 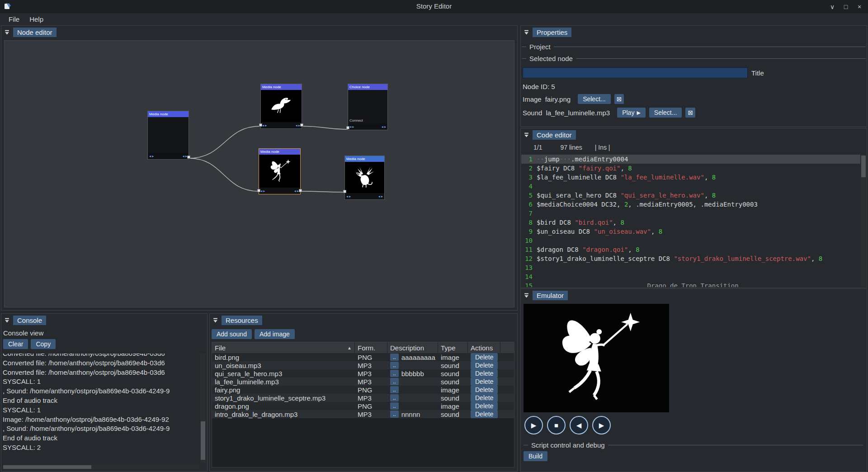 What do you see at coordinates (665, 113) in the screenshot?
I see `sound-select-button: Select...` at bounding box center [665, 113].